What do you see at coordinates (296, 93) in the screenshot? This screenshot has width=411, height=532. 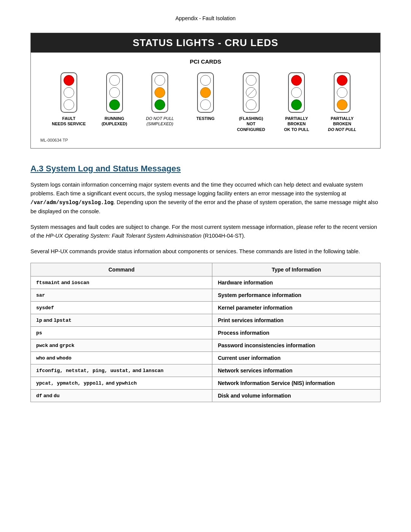 I see `traffic-light-partially-ok` at bounding box center [296, 93].